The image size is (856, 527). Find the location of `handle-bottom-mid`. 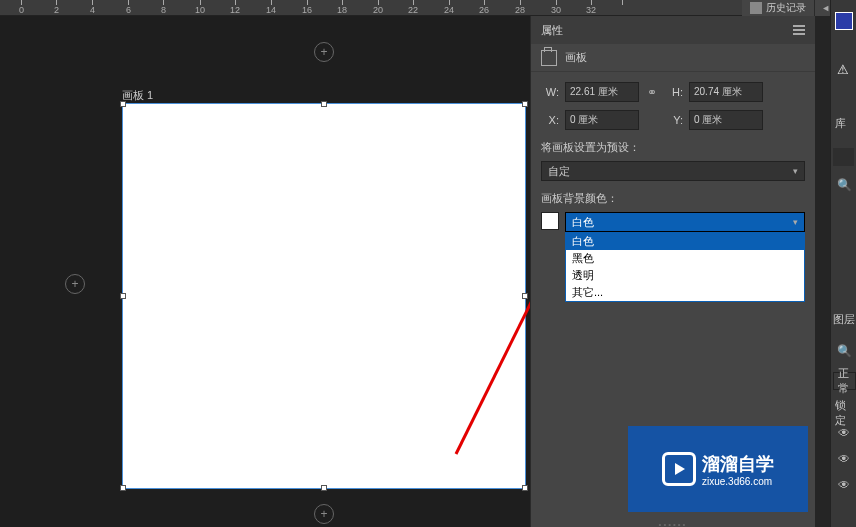

handle-bottom-mid is located at coordinates (324, 488).